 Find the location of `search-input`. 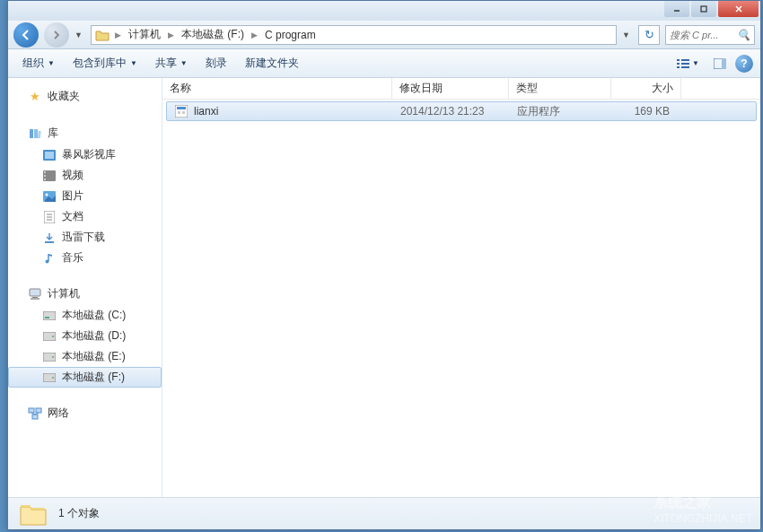

search-input is located at coordinates (702, 35).